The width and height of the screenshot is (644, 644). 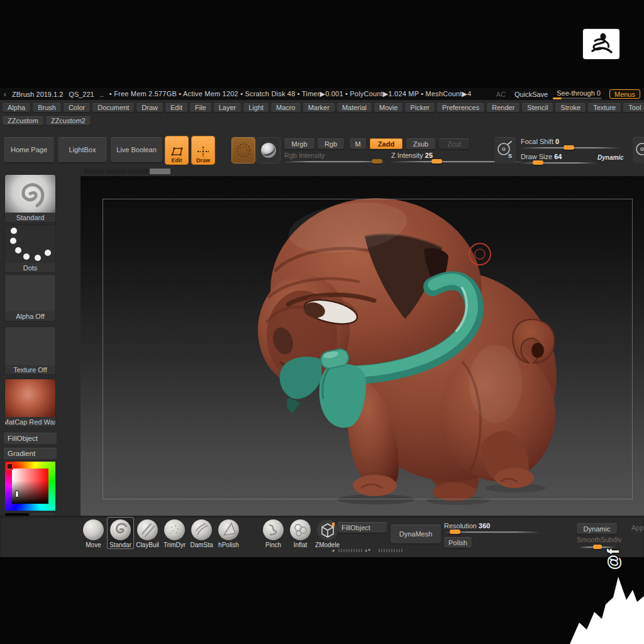 I want to click on rgb-intensity-slider: Rgb Intensity, so click(x=335, y=157).